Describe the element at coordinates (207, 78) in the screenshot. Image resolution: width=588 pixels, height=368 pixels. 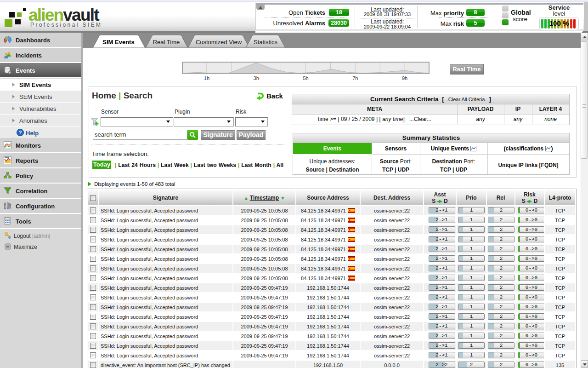
I see `svg-text: 1h` at that location.